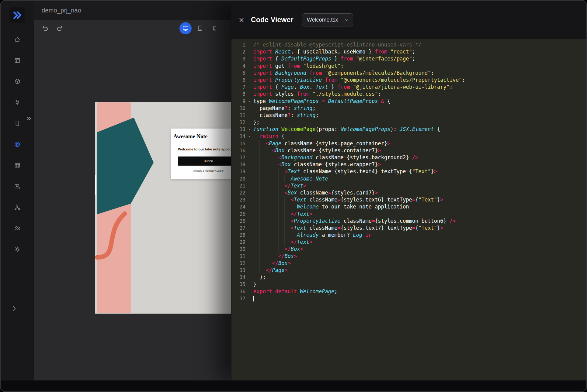 The width and height of the screenshot is (587, 392). What do you see at coordinates (409, 200) in the screenshot?
I see `code-line: 23 <Text className={styles.text6} textTy…` at bounding box center [409, 200].